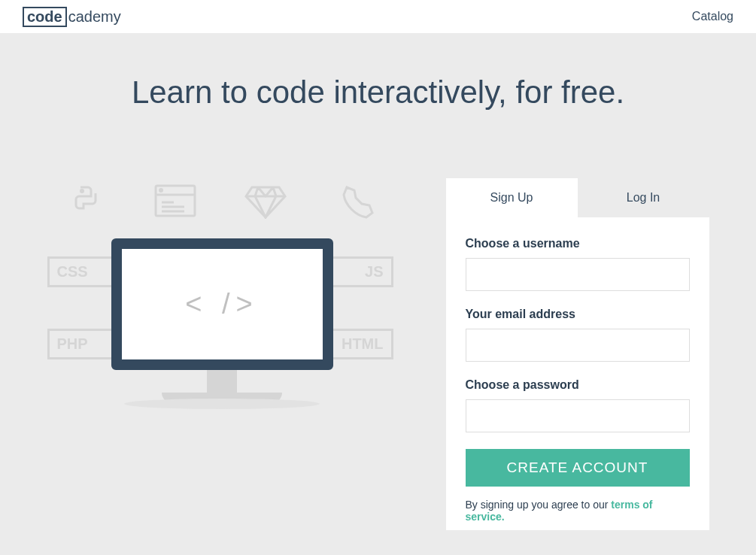 This screenshot has height=555, width=756. Describe the element at coordinates (578, 511) in the screenshot. I see `tos-text: By signing up you agree to our terms of …` at that location.